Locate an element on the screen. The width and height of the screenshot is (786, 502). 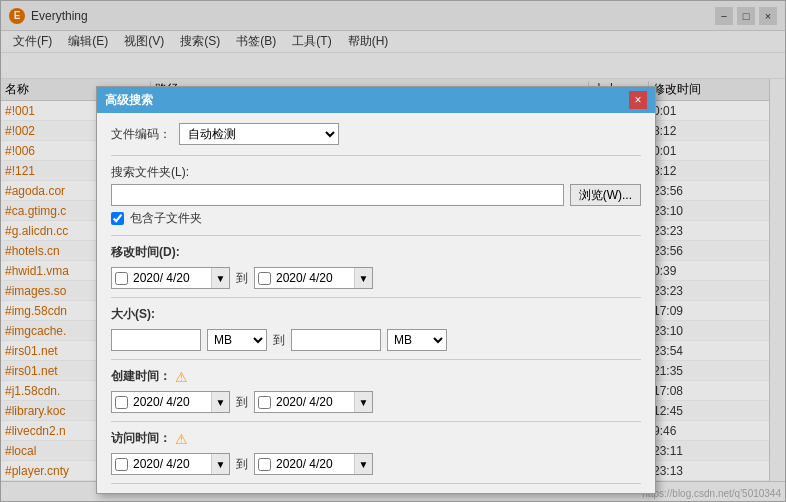
include-subfolders-row: 包含子文件夹 is located at coordinates (376, 218).